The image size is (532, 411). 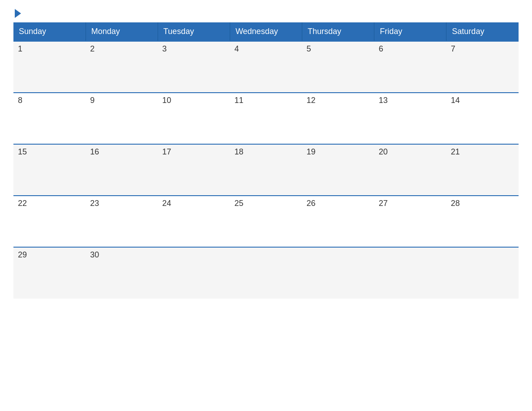 What do you see at coordinates (122, 118) in the screenshot?
I see `calendar-cell: 9` at bounding box center [122, 118].